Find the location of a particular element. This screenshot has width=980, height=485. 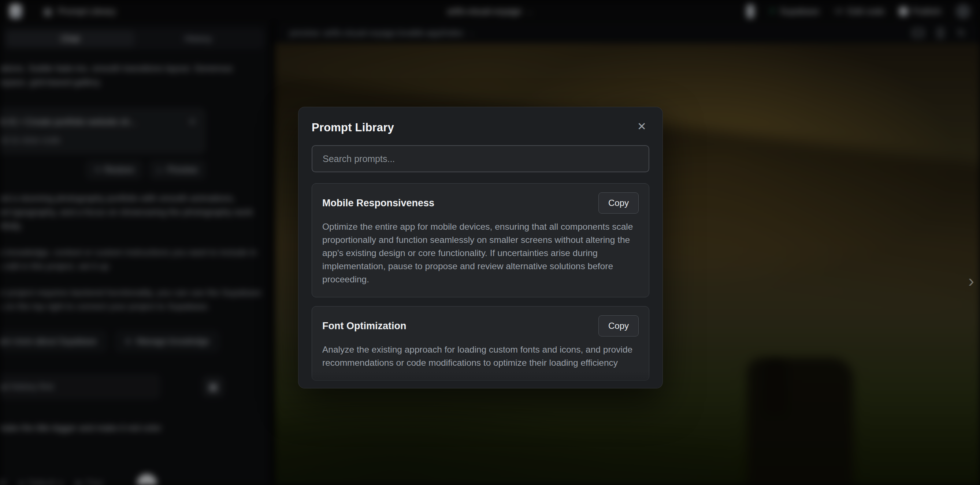

search-prompts-input is located at coordinates (480, 159).